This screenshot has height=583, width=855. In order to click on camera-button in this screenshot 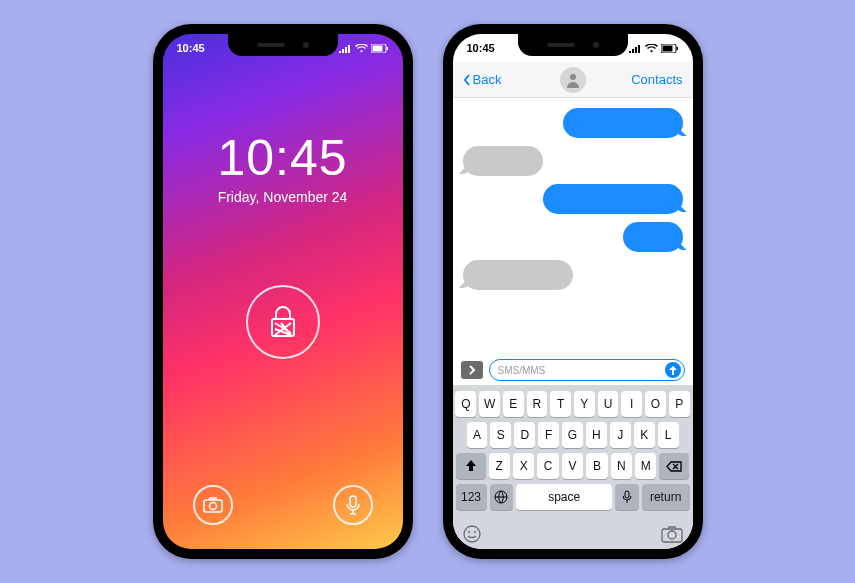, I will do `click(213, 505)`.